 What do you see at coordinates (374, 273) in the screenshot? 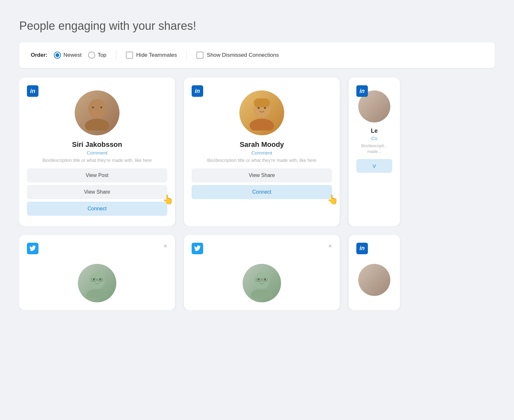
I see `card-linkedin-partial-2: in` at bounding box center [374, 273].